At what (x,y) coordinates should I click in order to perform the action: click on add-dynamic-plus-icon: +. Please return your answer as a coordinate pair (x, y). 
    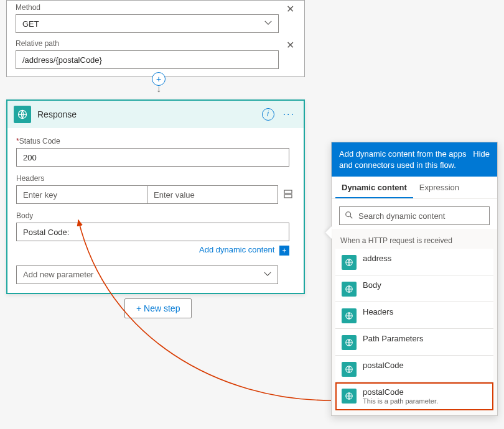
    Looking at the image, I should click on (284, 251).